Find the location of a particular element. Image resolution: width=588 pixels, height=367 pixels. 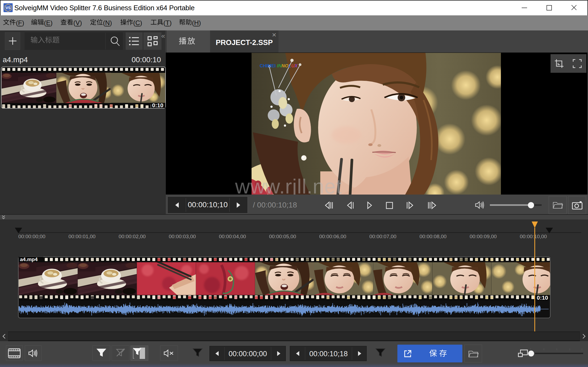

svg-text: CHIMEI INNOLUX is located at coordinates (279, 66).